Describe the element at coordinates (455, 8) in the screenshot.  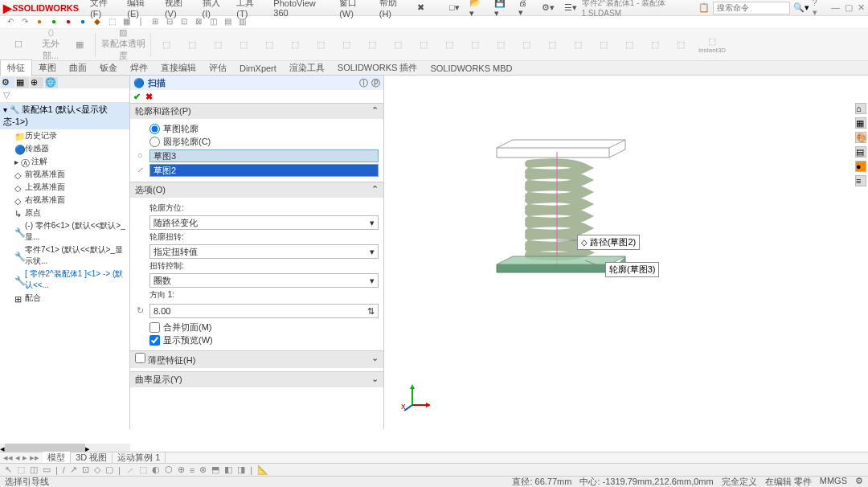
I see `tb-new-icon: □▾` at that location.